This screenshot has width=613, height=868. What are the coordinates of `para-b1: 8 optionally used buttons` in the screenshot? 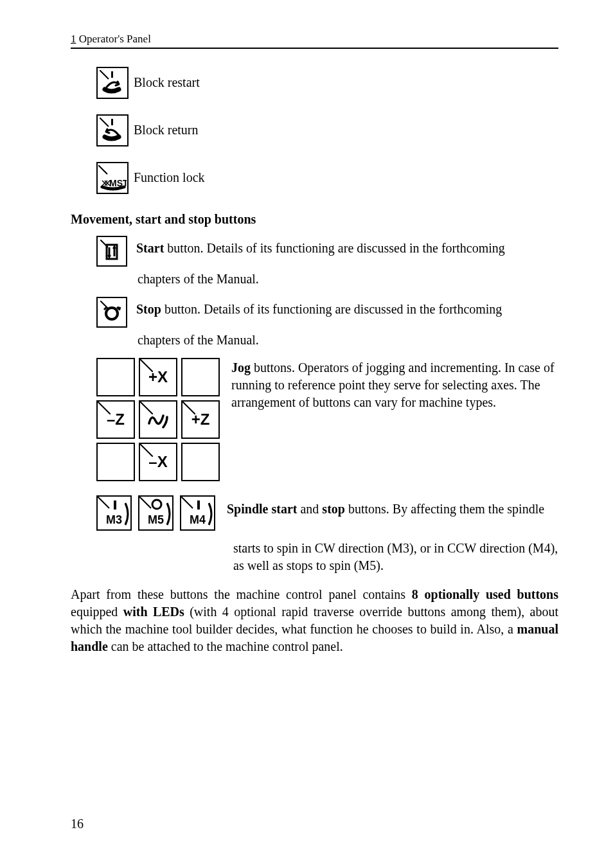 It's located at (485, 594).